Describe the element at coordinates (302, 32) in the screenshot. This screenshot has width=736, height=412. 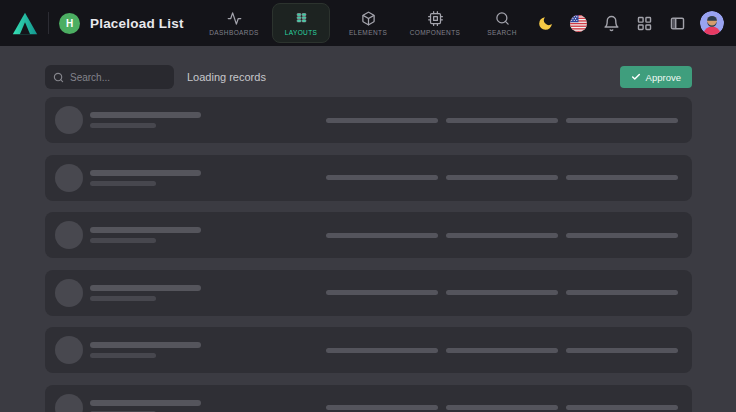
I see `nav-item-label: LAYOUTS` at that location.